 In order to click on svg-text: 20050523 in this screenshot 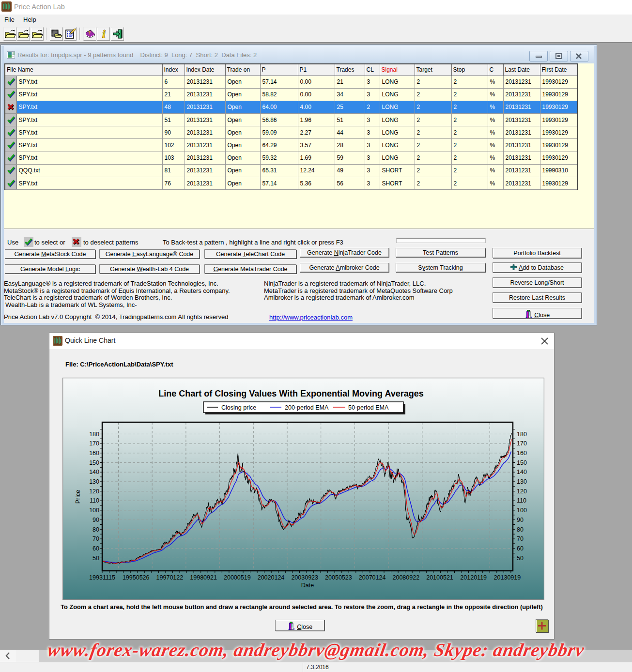, I will do `click(339, 578)`.